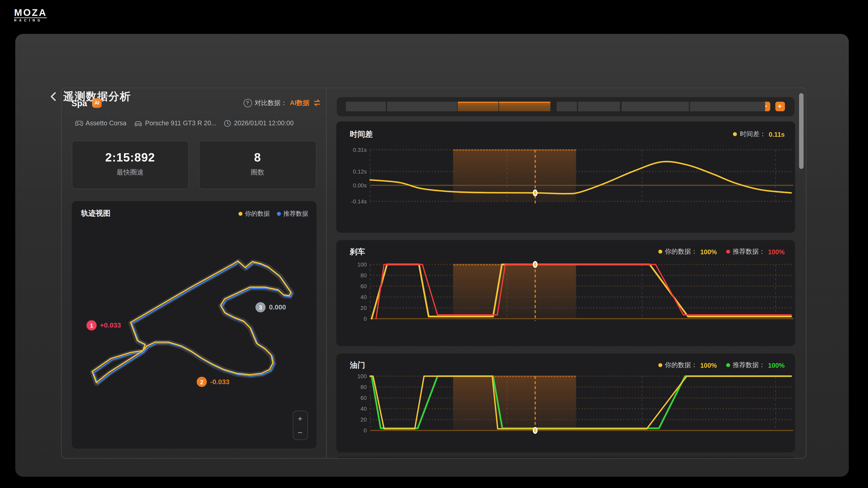 The width and height of the screenshot is (868, 488). What do you see at coordinates (581, 177) in the screenshot?
I see `series-line-时间差` at bounding box center [581, 177].